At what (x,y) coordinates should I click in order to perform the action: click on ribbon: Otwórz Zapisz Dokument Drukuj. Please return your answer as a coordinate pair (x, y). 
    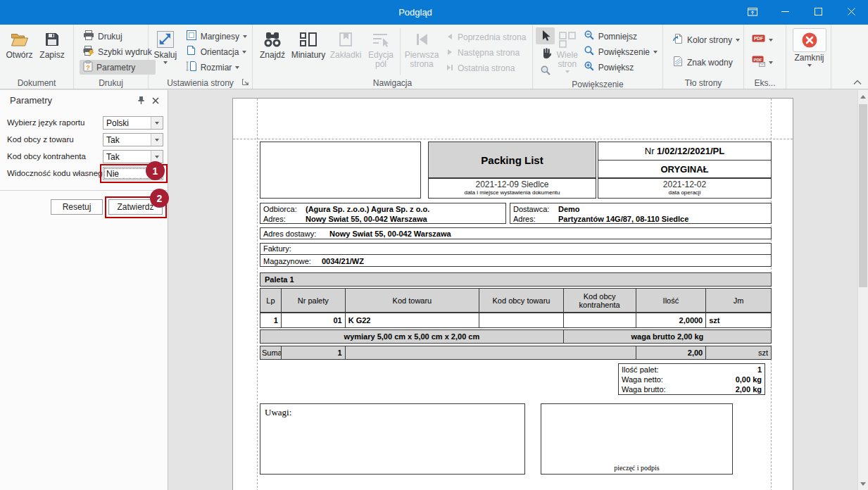
    Looking at the image, I should click on (434, 57).